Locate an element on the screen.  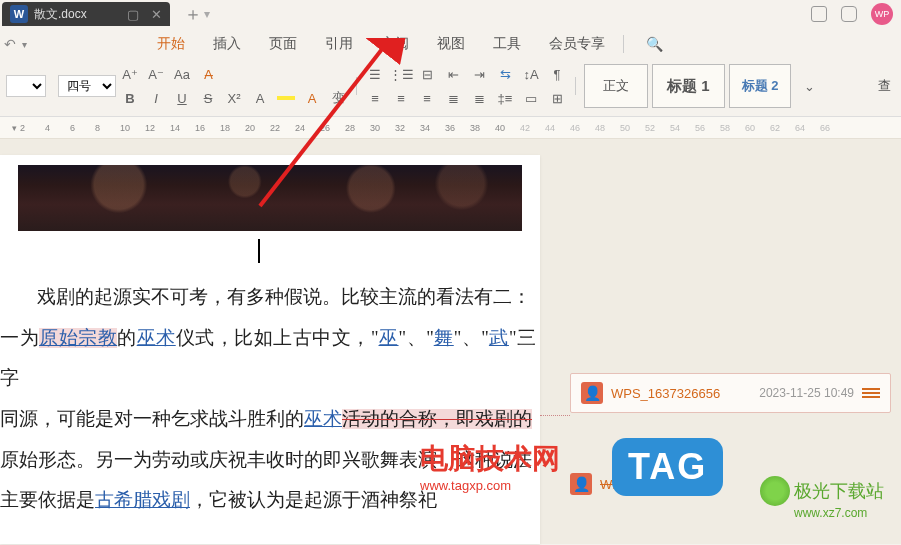
line-spacing-button: ‡≡ is located at coordinates (505, 98).